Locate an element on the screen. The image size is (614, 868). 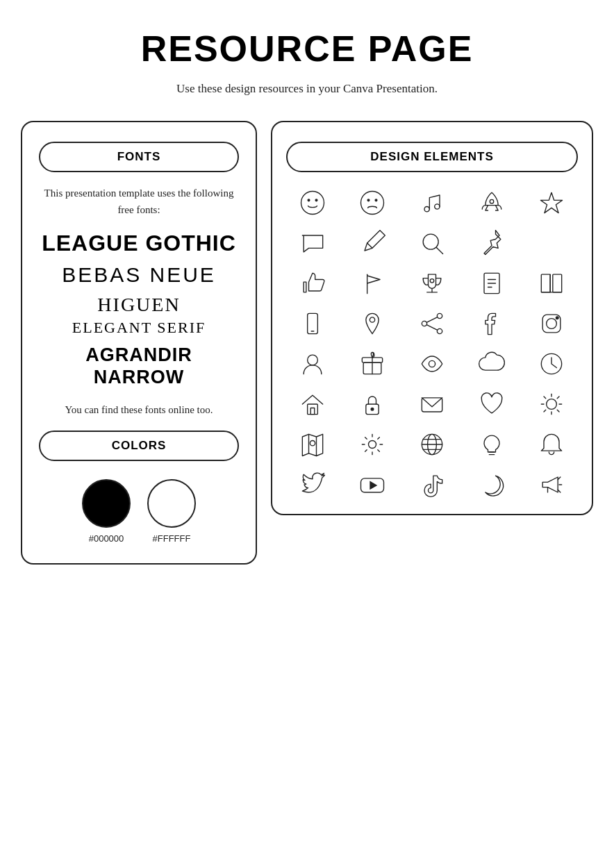
facebook-icon is located at coordinates (492, 324).